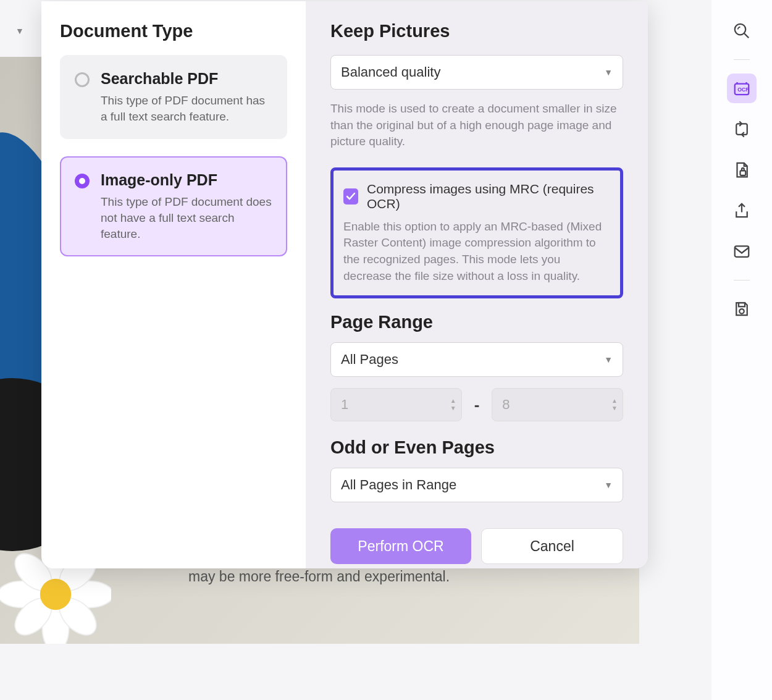 Image resolution: width=772 pixels, height=700 pixels. I want to click on keep-pictures-select: Balanced quality ▼, so click(477, 72).